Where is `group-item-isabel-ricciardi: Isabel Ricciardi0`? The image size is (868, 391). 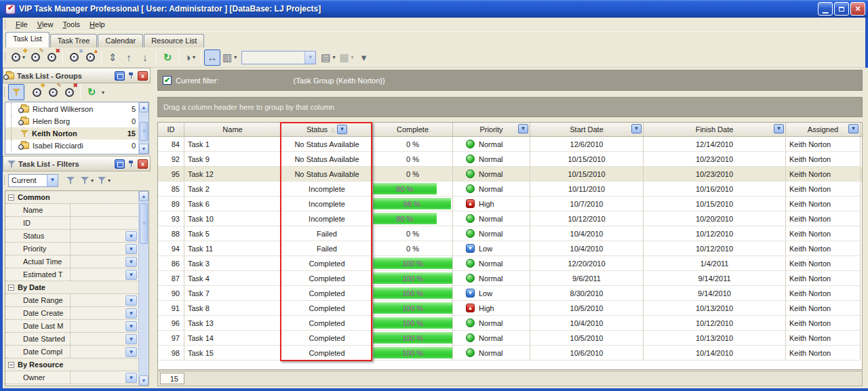
group-item-isabel-ricciardi: Isabel Ricciardi0 is located at coordinates (72, 146).